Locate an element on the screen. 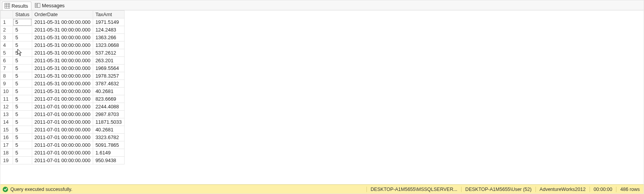 This screenshot has height=194, width=644. table-row: 1852011-07-01 00:00:00.0001.6149 is located at coordinates (63, 153).